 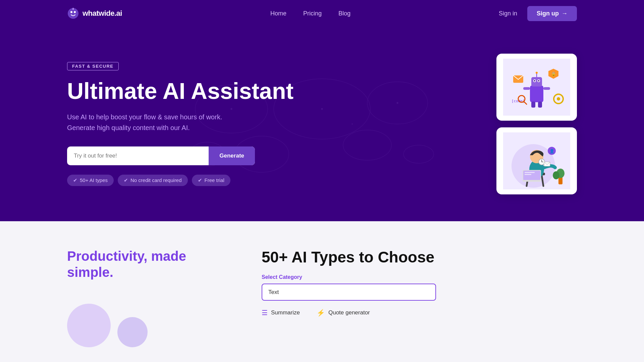 What do you see at coordinates (91, 180) in the screenshot?
I see `badge-ai-types: ✔ 50+ AI types` at bounding box center [91, 180].